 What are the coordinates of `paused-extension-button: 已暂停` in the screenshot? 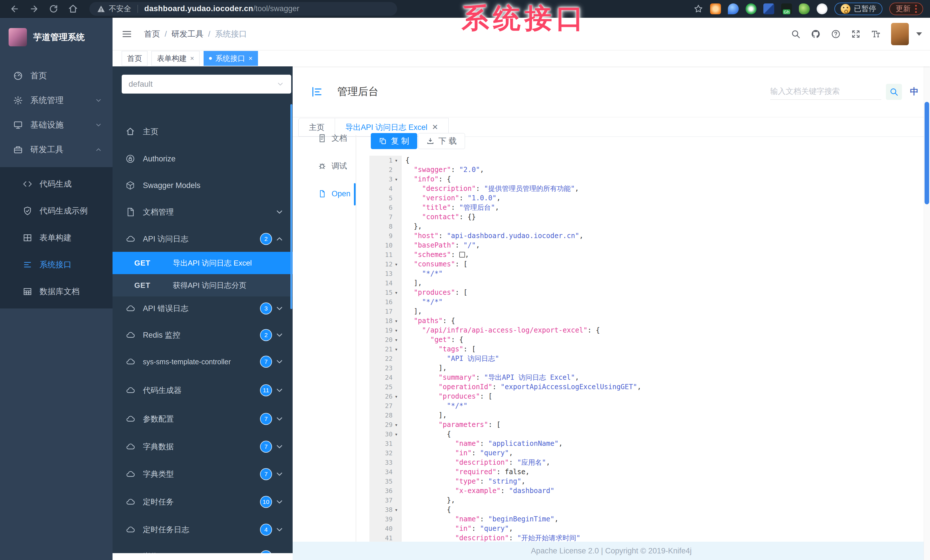 It's located at (858, 9).